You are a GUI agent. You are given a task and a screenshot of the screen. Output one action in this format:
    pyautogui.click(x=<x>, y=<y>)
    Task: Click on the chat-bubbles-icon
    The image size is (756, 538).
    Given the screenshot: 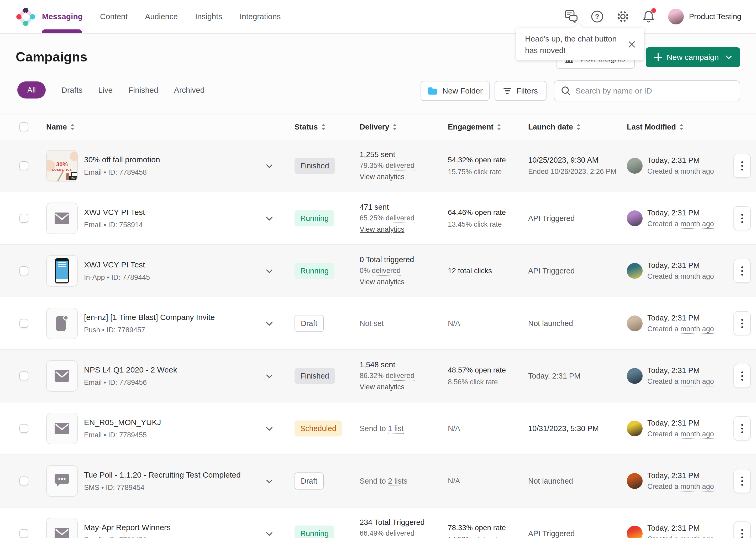 What is the action you would take?
    pyautogui.click(x=571, y=17)
    